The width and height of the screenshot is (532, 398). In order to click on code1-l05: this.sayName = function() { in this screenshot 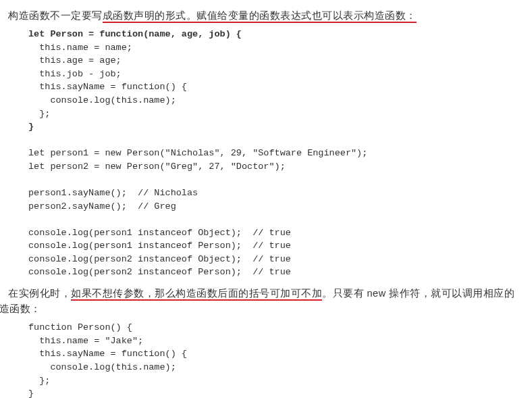, I will do `click(108, 86)`.